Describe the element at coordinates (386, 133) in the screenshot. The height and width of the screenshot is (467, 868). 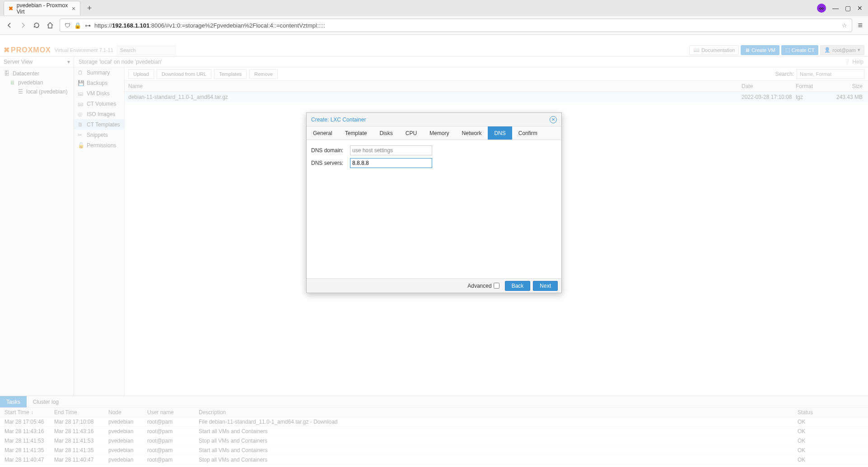
I see `dialog-tab-disks: Disks` at that location.